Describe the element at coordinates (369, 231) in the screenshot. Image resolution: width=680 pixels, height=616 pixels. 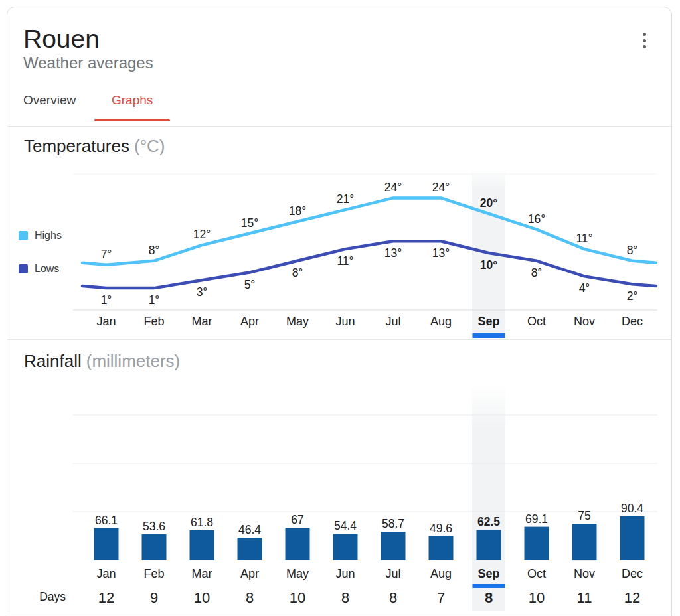
I see `highs-line` at that location.